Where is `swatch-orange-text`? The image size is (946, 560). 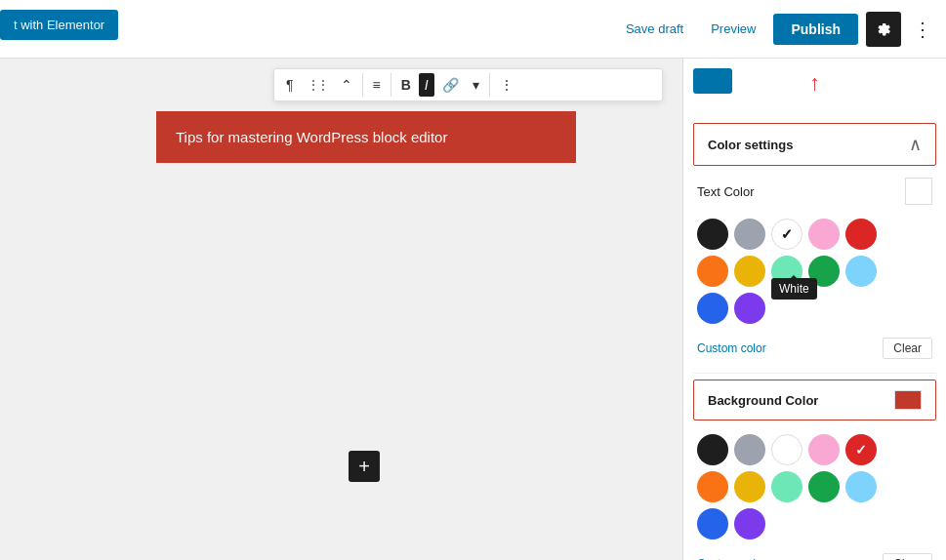 swatch-orange-text is located at coordinates (713, 271).